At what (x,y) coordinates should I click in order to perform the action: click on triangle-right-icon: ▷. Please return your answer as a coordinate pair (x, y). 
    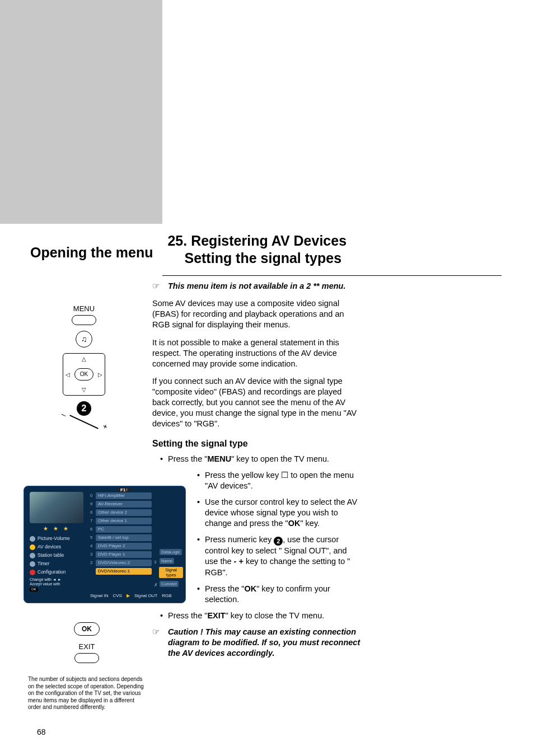
    Looking at the image, I should click on (100, 375).